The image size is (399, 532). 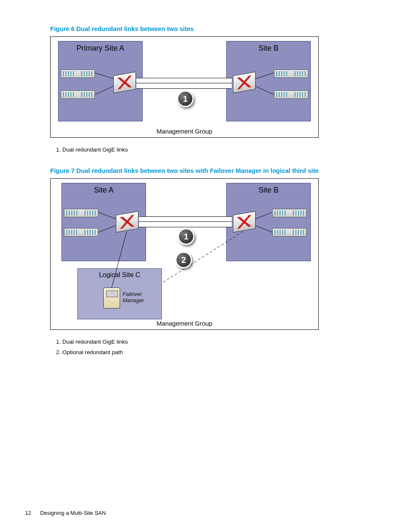 I want to click on site-a-title: Site A, so click(x=104, y=190).